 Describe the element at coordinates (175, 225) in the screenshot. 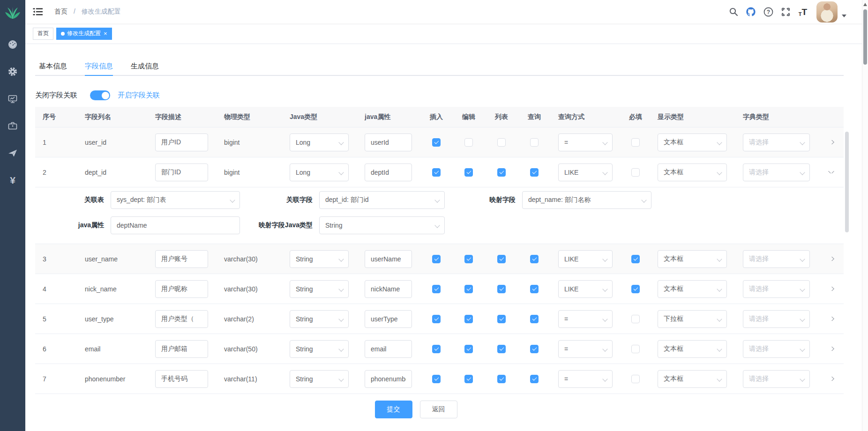

I see `java-attribute-input` at that location.